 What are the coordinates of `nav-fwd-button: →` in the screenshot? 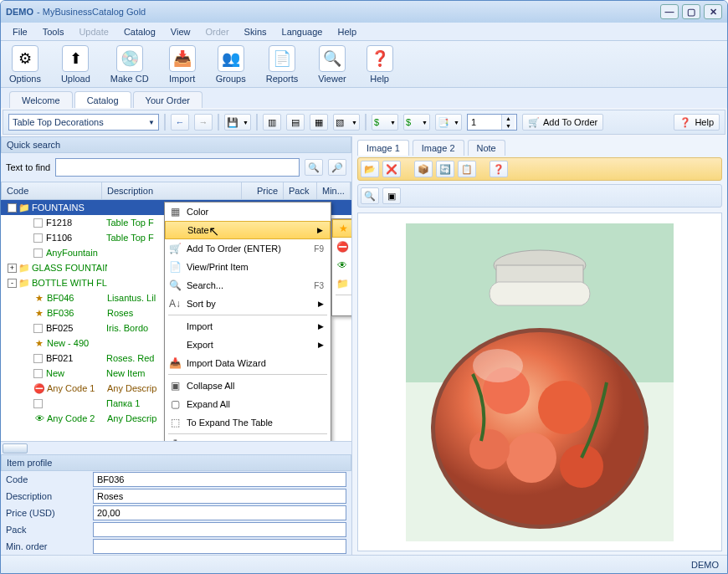 It's located at (203, 122).